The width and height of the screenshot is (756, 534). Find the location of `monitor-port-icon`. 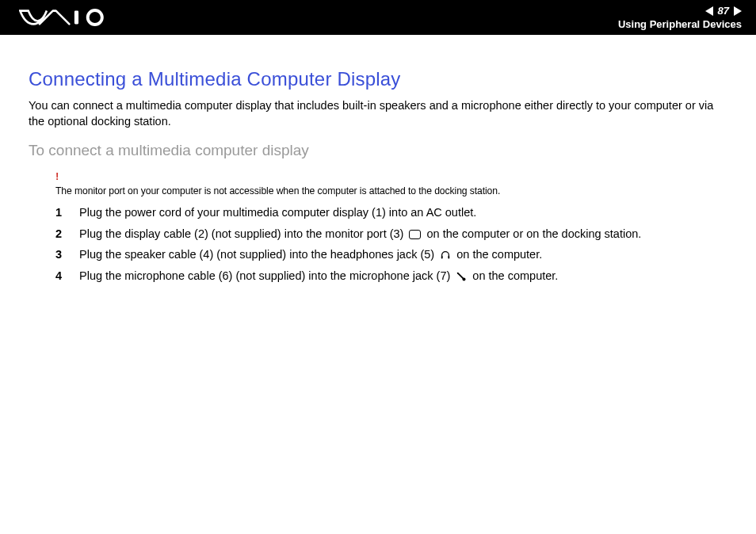

monitor-port-icon is located at coordinates (415, 235).